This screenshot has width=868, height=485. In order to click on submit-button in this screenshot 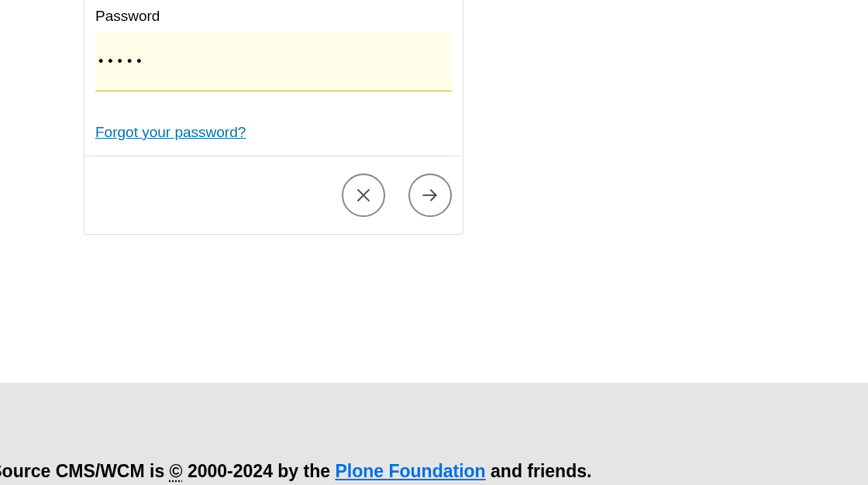, I will do `click(430, 195)`.